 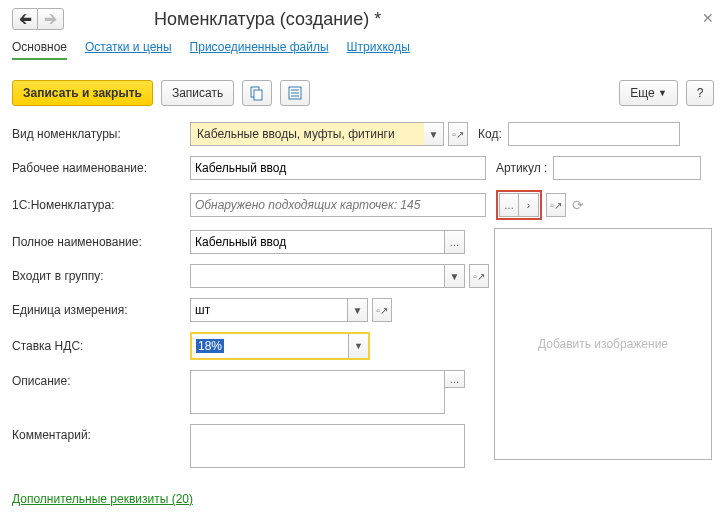 I want to click on image-drop-panel: Добавить изображение, so click(x=603, y=344).